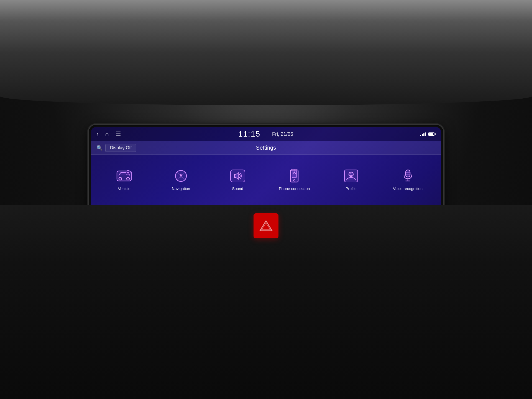 The height and width of the screenshot is (399, 532). I want to click on status-indicators, so click(428, 134).